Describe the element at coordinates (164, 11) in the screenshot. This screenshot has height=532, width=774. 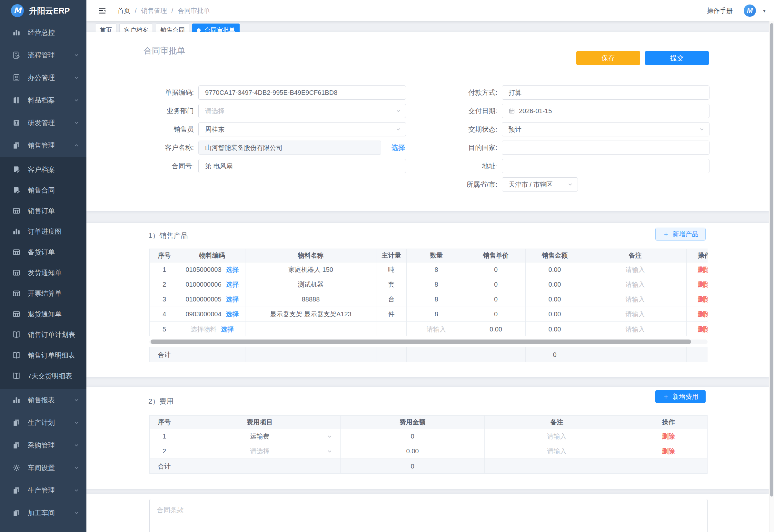
I see `breadcrumb: 首页 / 销售管理 / 合同审批单` at that location.